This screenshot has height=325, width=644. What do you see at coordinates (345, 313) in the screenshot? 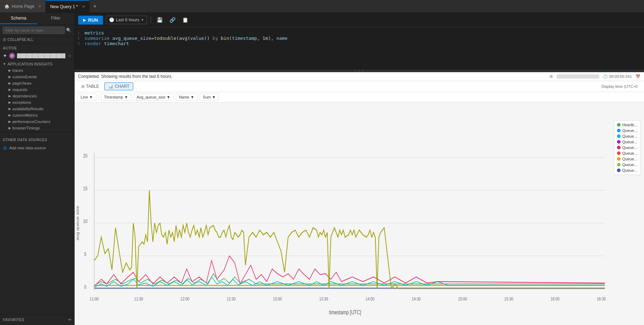
I see `svg-text: timestamp [UTC]` at bounding box center [345, 313].